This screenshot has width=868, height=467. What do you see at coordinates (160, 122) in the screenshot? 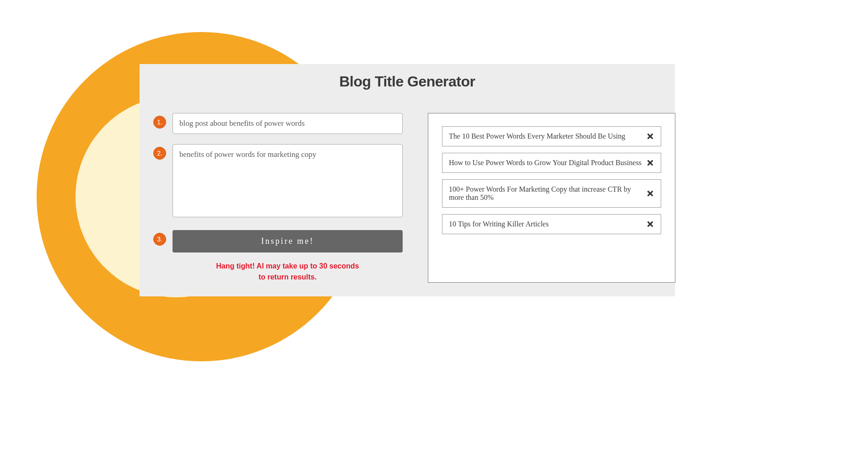
I see `step-1-badge: 1.` at bounding box center [160, 122].